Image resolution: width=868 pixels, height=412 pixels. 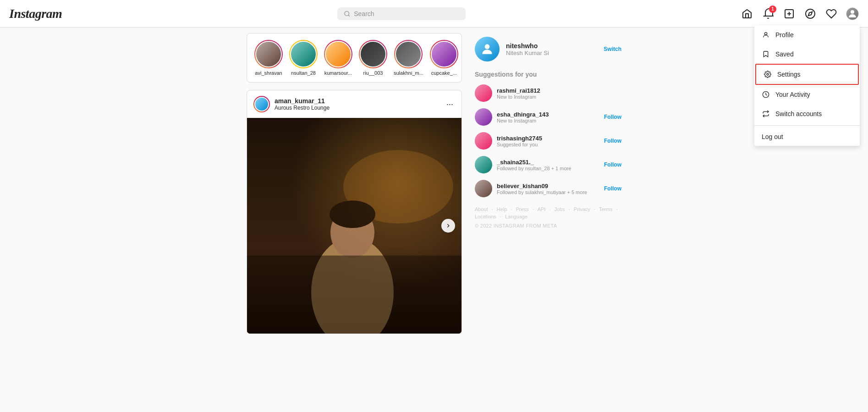 What do you see at coordinates (548, 74) in the screenshot?
I see `suggestions-title: Suggestions for you` at bounding box center [548, 74].